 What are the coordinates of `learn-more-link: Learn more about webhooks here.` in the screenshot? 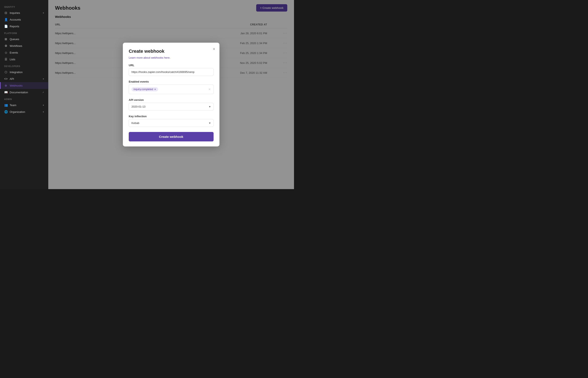 It's located at (150, 58).